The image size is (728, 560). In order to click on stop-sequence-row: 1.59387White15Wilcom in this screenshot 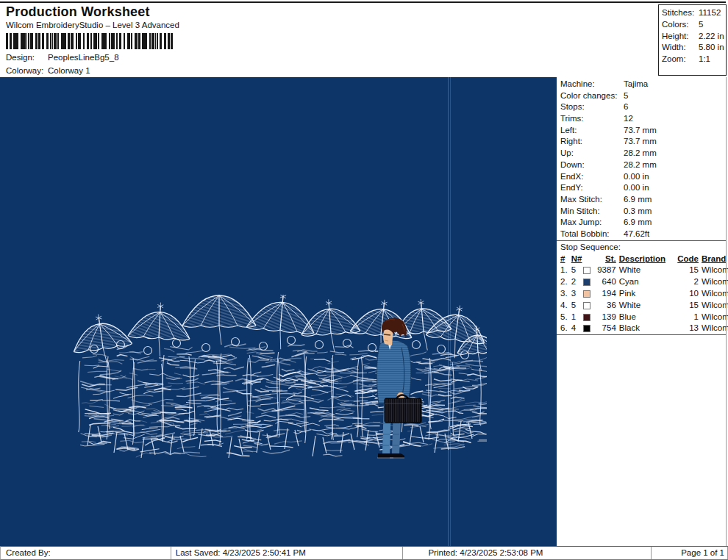, I will do `click(641, 270)`.